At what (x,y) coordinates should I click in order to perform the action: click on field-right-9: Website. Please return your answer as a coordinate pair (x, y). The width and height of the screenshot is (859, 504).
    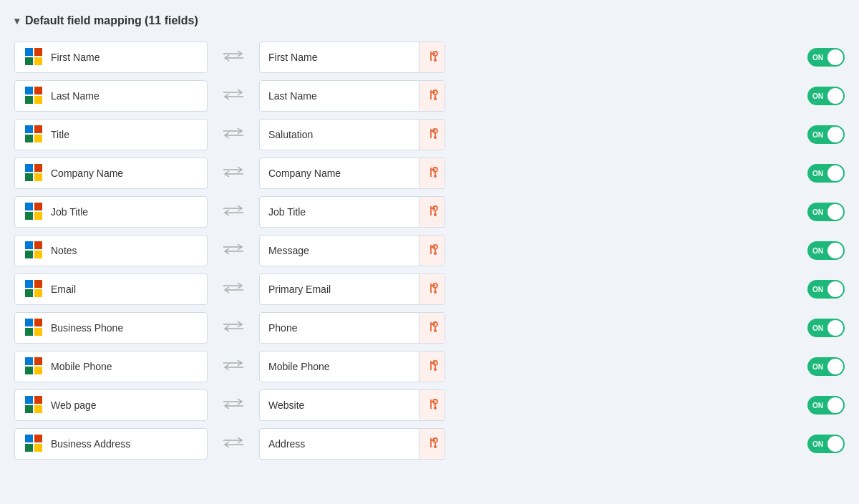
    Looking at the image, I should click on (352, 405).